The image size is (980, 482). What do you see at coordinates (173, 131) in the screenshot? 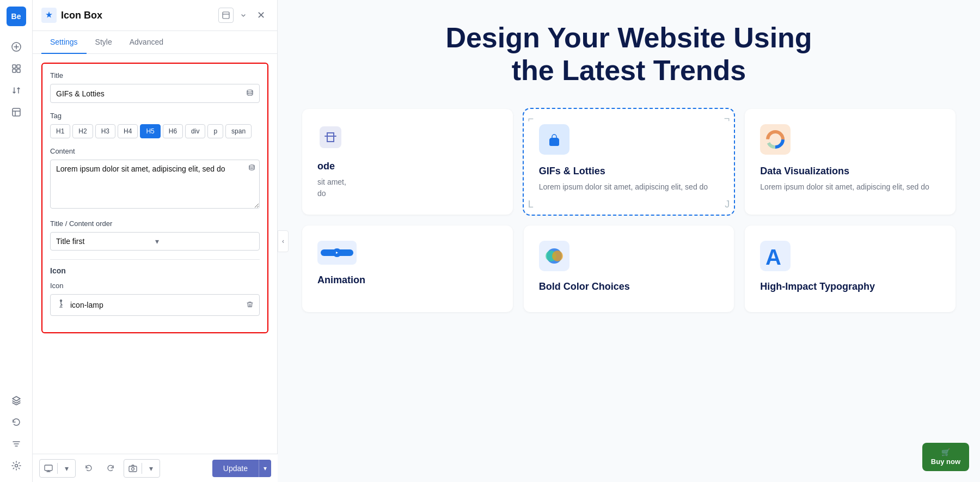
I see `tag-h6: H6` at bounding box center [173, 131].